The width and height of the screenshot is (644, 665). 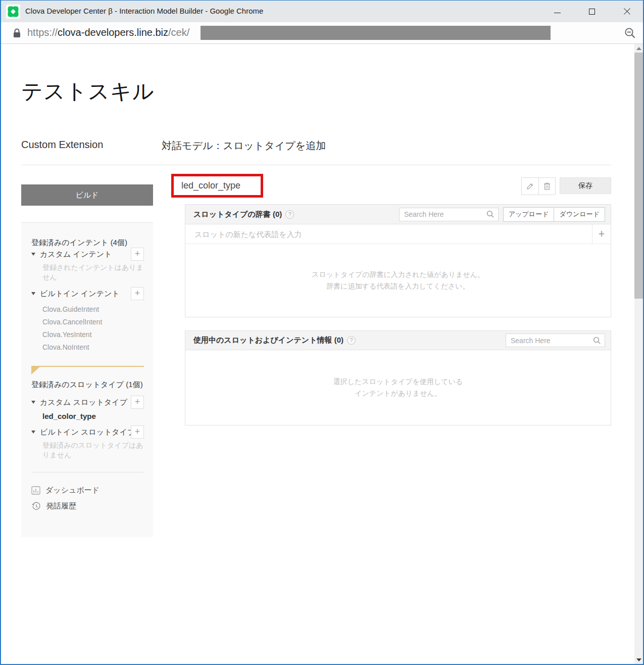 What do you see at coordinates (398, 214) in the screenshot?
I see `slot-dictionary-header: スロットタイプの辞書 (0) ? アップロード ダウンロード` at bounding box center [398, 214].